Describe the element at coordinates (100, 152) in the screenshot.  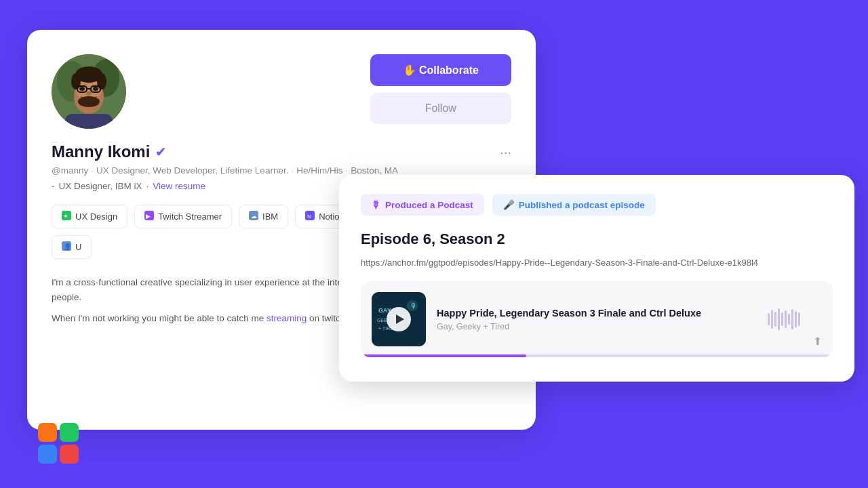
I see `profile-name: Manny Ikomi` at that location.